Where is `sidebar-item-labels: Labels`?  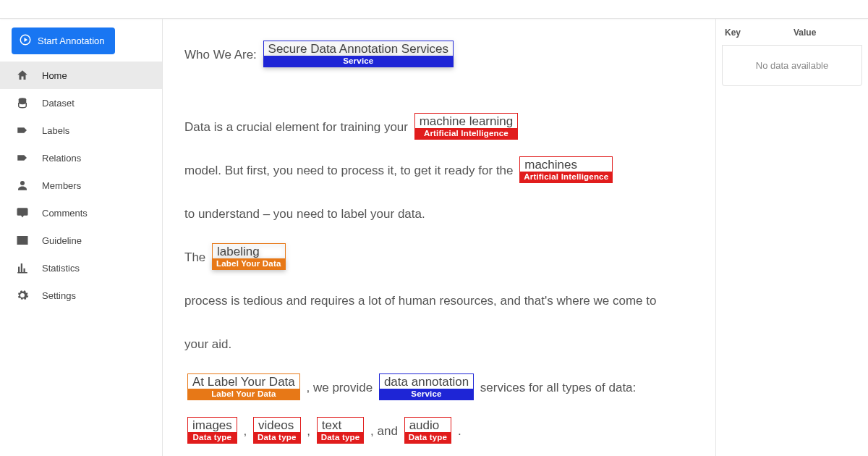
sidebar-item-labels: Labels is located at coordinates (81, 130).